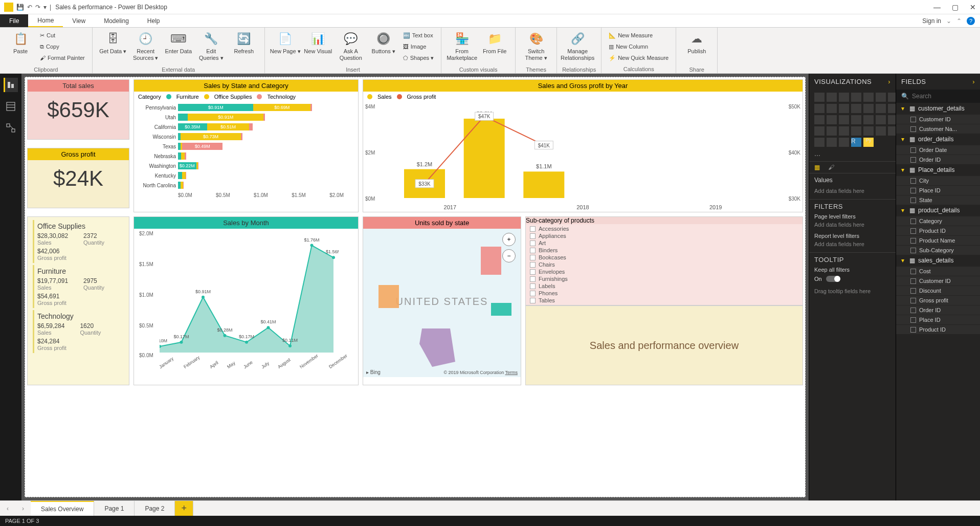 This screenshot has width=980, height=526. Describe the element at coordinates (418, 58) in the screenshot. I see `shapes-button: ⬠Shapes ▾` at that location.